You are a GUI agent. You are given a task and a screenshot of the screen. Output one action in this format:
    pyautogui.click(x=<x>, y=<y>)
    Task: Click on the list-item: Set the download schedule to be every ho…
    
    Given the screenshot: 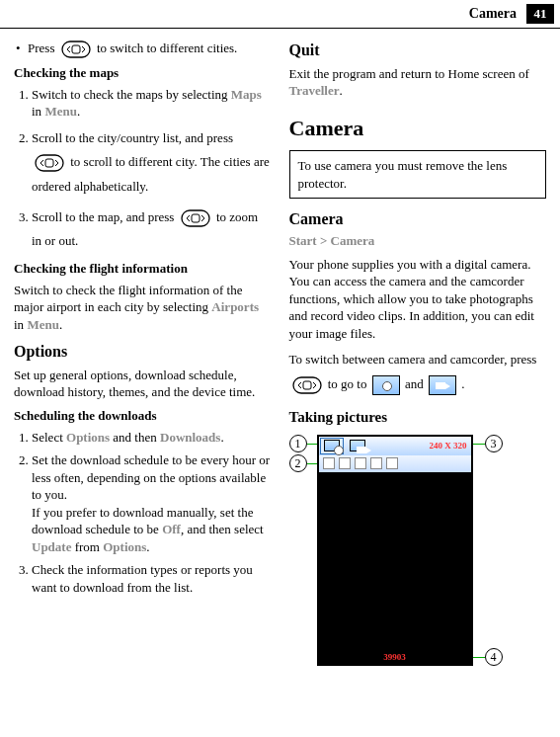 What is the action you would take?
    pyautogui.click(x=152, y=504)
    